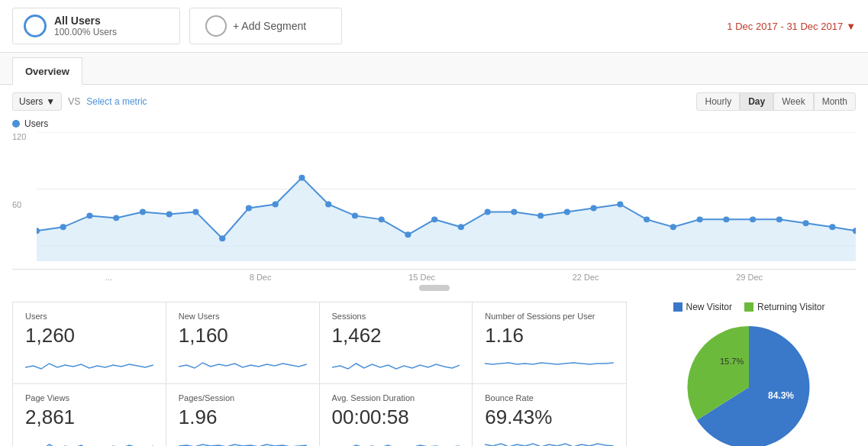  What do you see at coordinates (835, 102) in the screenshot?
I see `time-btn-month: Month` at bounding box center [835, 102].